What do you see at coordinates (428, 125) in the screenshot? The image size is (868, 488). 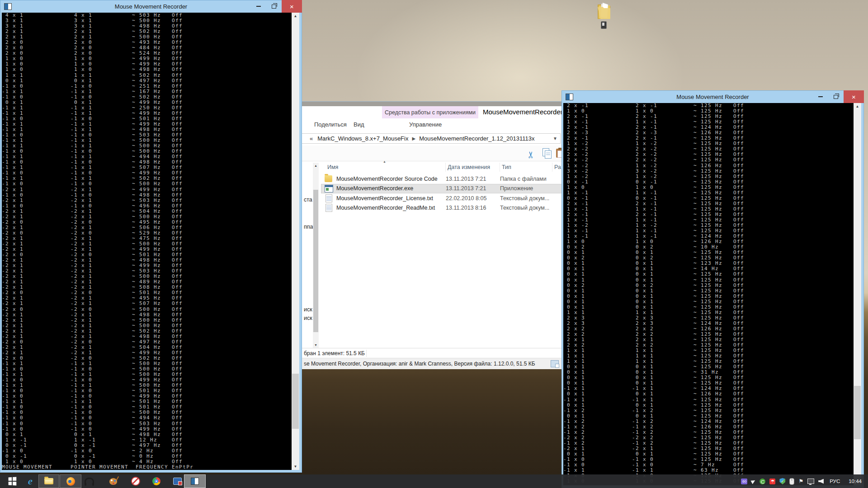 I see `ribbon-tab-bar: Поделиться Вид Управление` at bounding box center [428, 125].